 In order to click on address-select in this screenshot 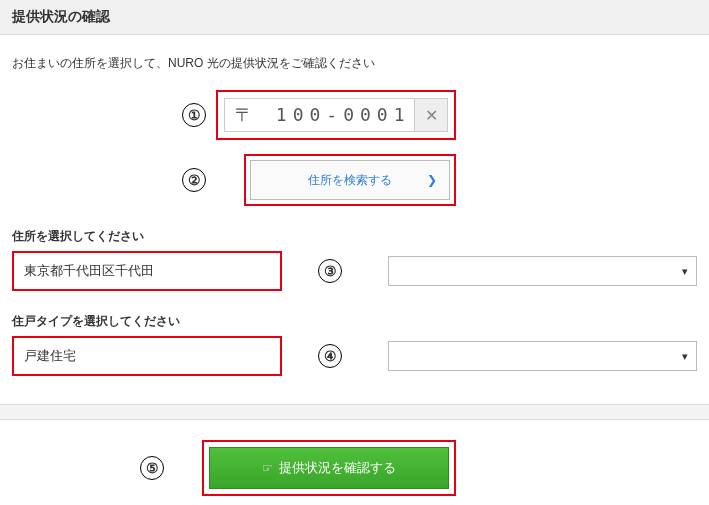, I will do `click(542, 271)`.